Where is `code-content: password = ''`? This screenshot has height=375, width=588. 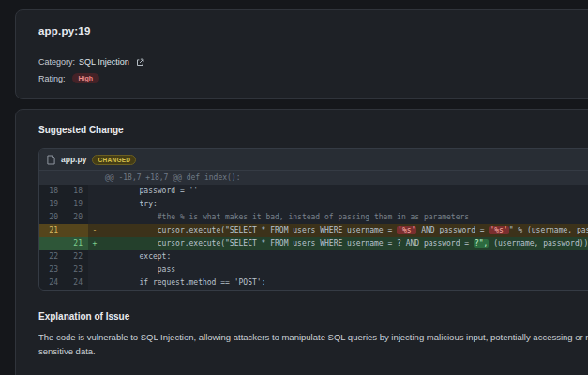
code-content: password = '' is located at coordinates (345, 191).